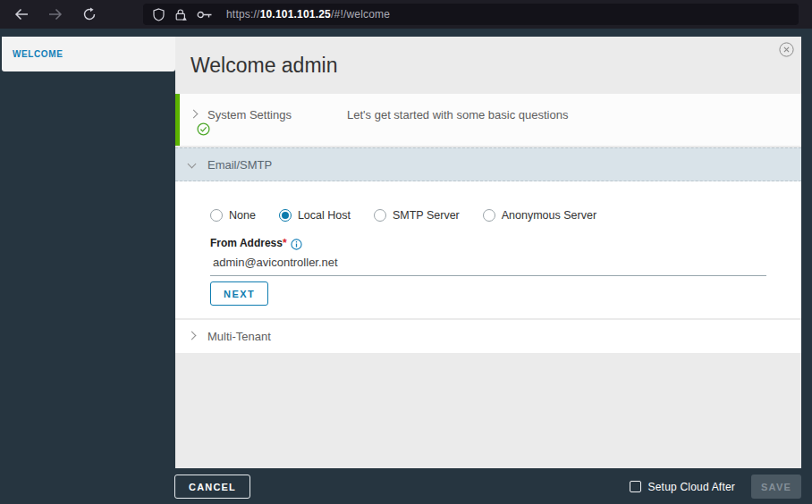 Image resolution: width=812 pixels, height=504 pixels. I want to click on shield-icon, so click(159, 14).